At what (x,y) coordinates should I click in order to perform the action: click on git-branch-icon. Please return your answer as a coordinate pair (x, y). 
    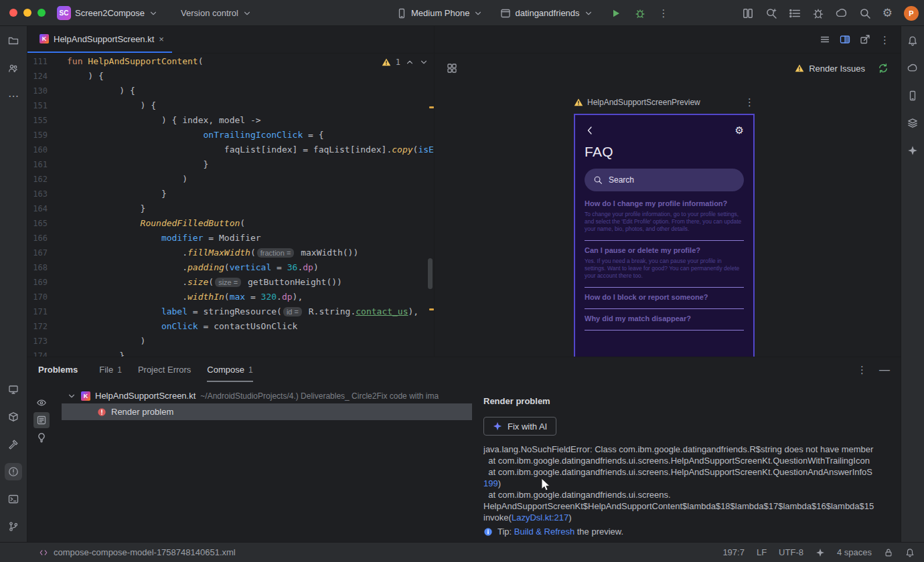
    Looking at the image, I should click on (13, 527).